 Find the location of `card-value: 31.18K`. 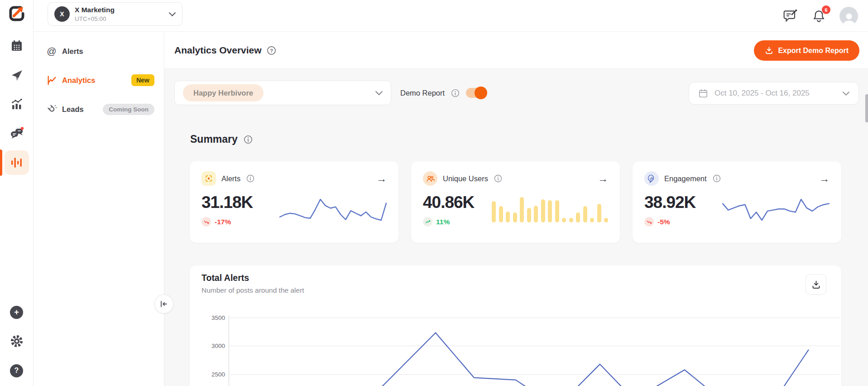

card-value: 31.18K is located at coordinates (238, 203).